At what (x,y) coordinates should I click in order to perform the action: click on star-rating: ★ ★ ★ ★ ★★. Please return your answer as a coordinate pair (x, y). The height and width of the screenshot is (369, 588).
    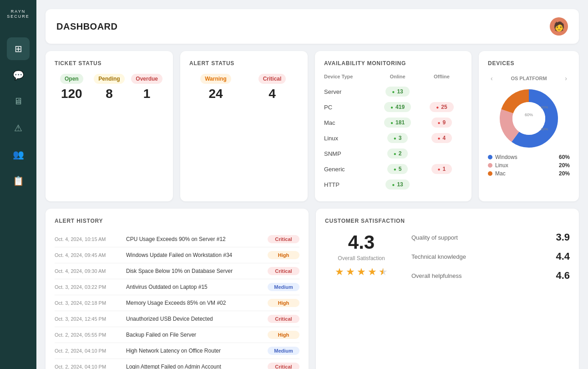
    Looking at the image, I should click on (361, 272).